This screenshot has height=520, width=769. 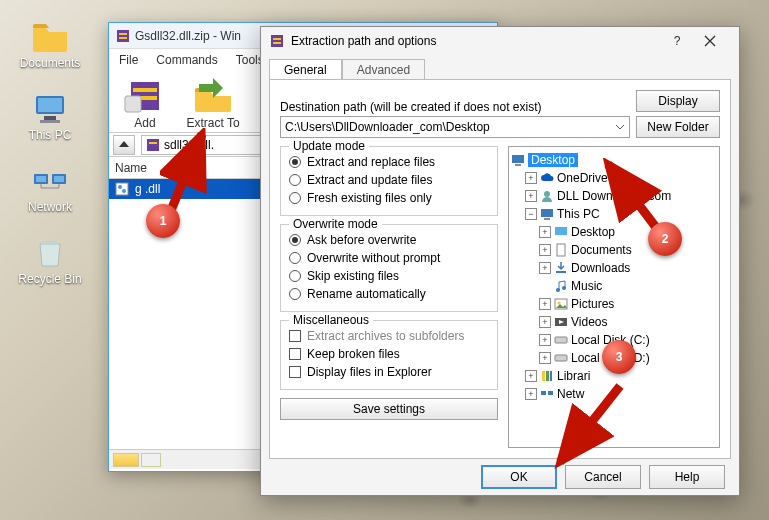 What do you see at coordinates (628, 250) in the screenshot?
I see `tree-node-documents: +Documents` at bounding box center [628, 250].